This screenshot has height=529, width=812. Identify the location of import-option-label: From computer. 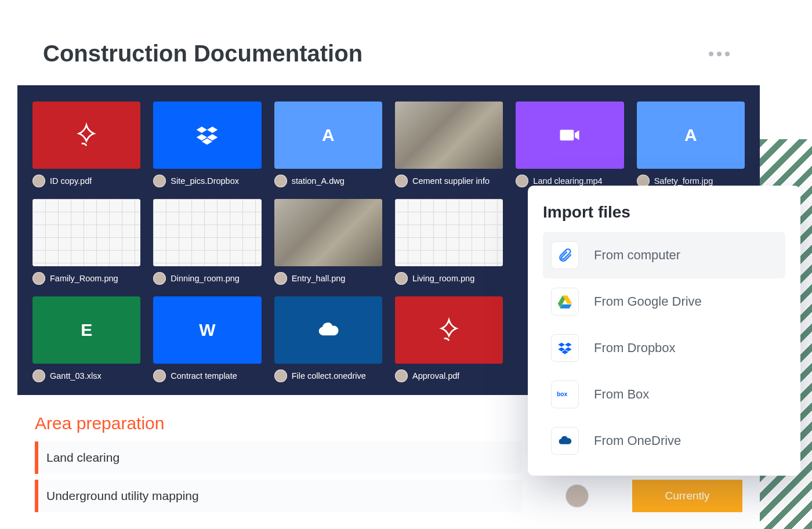
(637, 255).